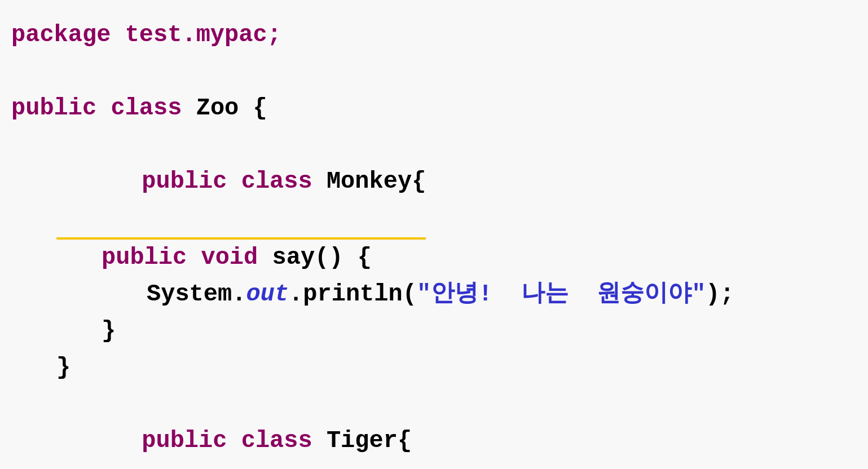 This screenshot has width=868, height=469. I want to click on system-text-1: System., so click(196, 294).